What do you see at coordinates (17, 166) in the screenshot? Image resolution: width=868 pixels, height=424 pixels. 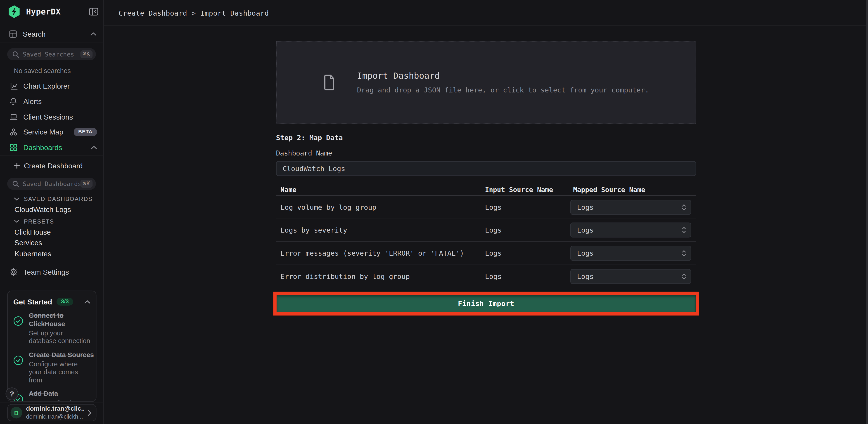 I see `plus-icon` at bounding box center [17, 166].